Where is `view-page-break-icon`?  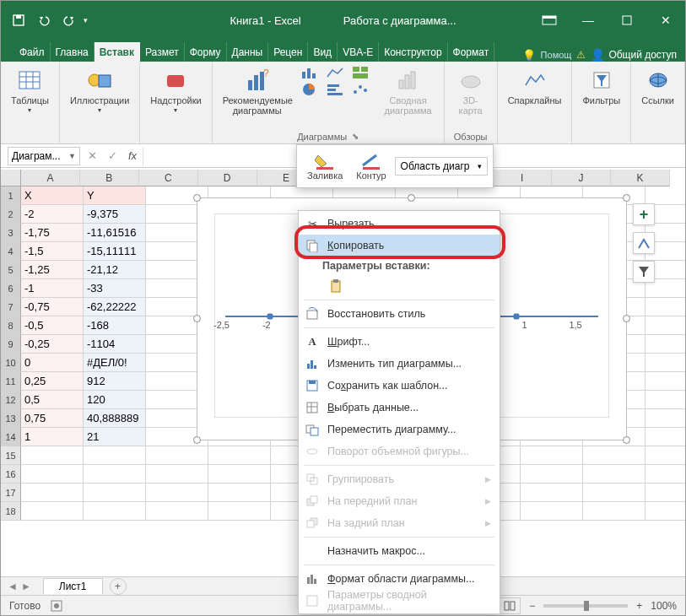 view-page-break-icon is located at coordinates (510, 606).